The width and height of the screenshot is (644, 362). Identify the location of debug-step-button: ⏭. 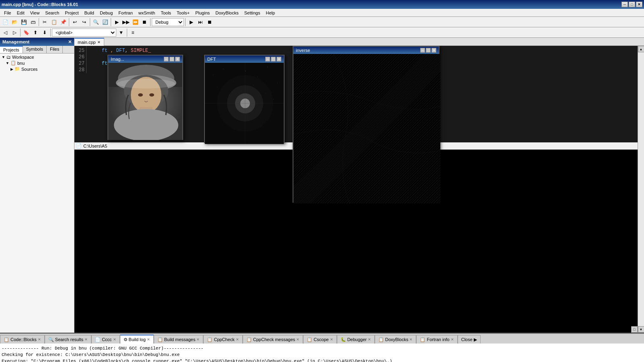
(200, 22).